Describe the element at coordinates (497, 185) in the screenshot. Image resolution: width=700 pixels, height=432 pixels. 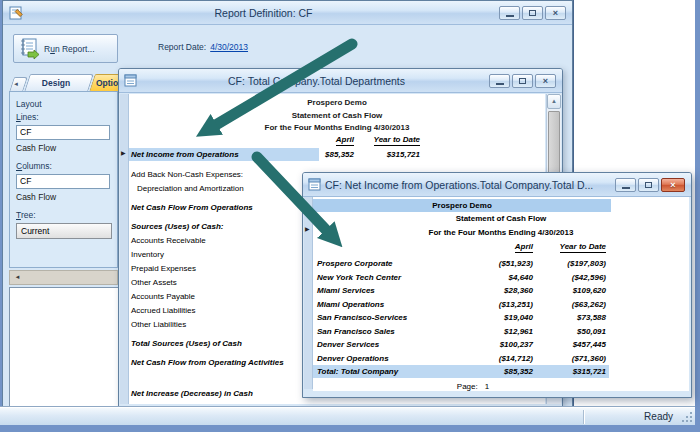
I see `detail-titlebar: CF: Net Income from Operations.Total Com…` at that location.